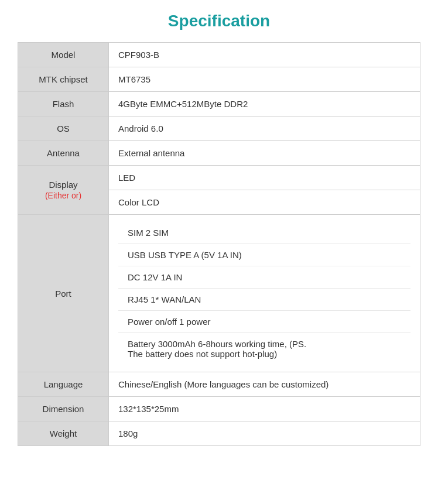 The height and width of the screenshot is (504, 438). I want to click on value-weight: 180g, so click(265, 434).